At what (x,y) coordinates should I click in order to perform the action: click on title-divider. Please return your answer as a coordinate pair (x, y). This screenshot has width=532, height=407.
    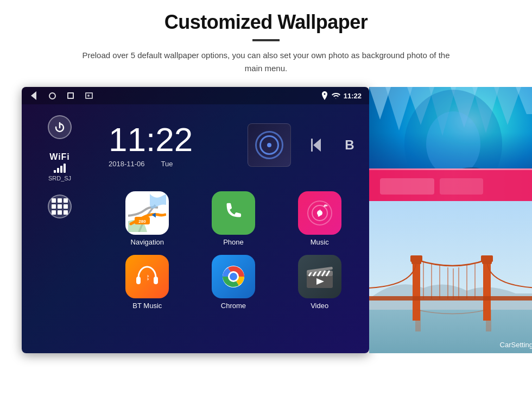
    Looking at the image, I should click on (266, 40).